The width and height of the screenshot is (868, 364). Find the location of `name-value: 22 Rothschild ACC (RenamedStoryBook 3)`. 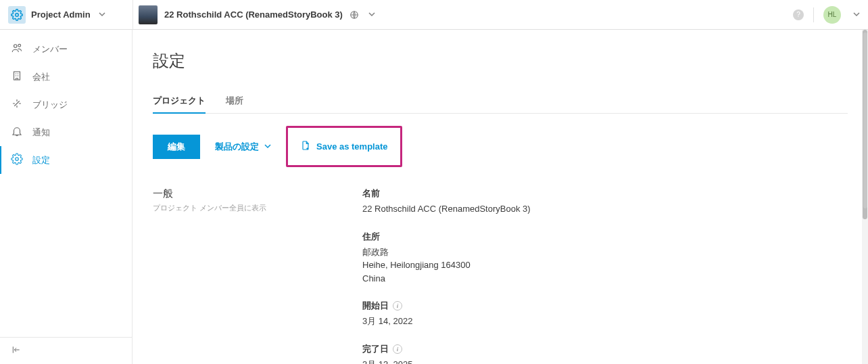

name-value: 22 Rothschild ACC (RenamedStoryBook 3) is located at coordinates (446, 209).